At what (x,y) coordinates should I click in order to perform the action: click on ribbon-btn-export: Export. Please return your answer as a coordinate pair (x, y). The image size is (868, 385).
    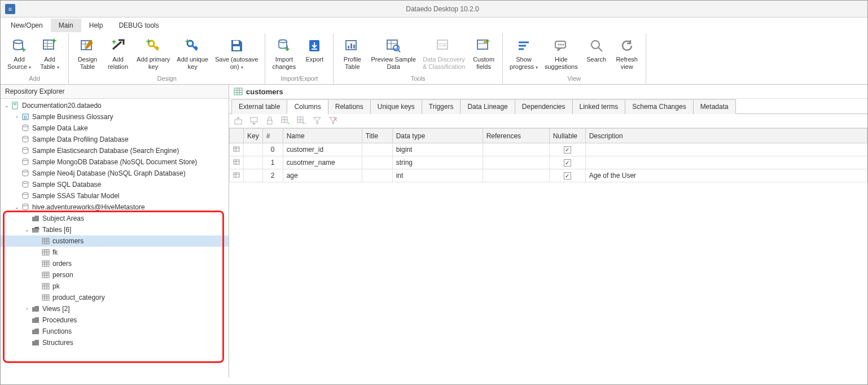
    Looking at the image, I should click on (314, 54).